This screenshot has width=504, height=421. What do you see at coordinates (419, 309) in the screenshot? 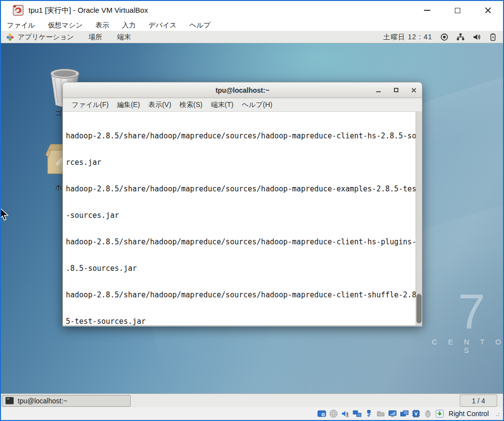
I see `scrollbar-thumb` at bounding box center [419, 309].